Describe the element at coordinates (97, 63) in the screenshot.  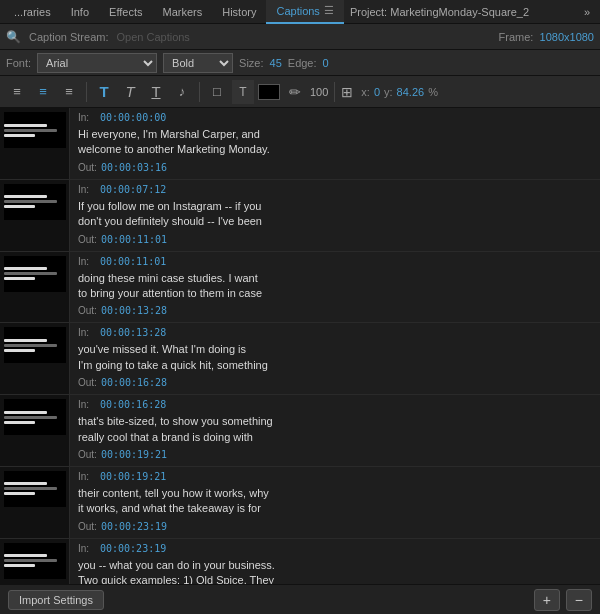
I see `font-select: Arial` at that location.